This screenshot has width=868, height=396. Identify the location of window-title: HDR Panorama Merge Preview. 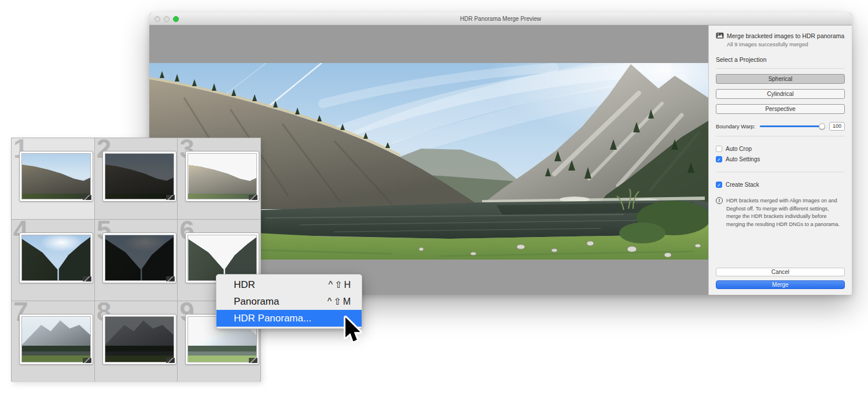
(501, 19).